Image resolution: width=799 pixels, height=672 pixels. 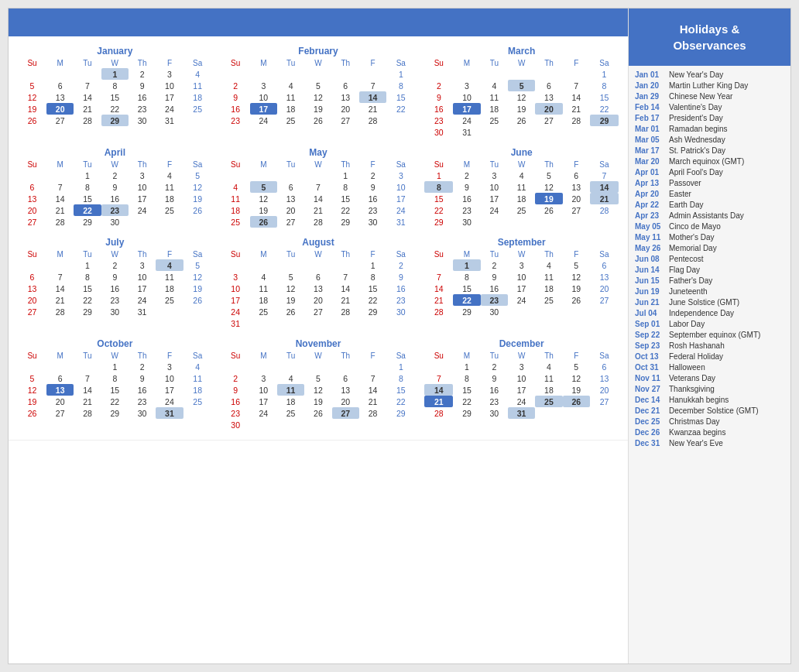 What do you see at coordinates (115, 187) in the screenshot?
I see `month-block: AprilSuMTuWThFSa123456789101112131415161…` at bounding box center [115, 187].